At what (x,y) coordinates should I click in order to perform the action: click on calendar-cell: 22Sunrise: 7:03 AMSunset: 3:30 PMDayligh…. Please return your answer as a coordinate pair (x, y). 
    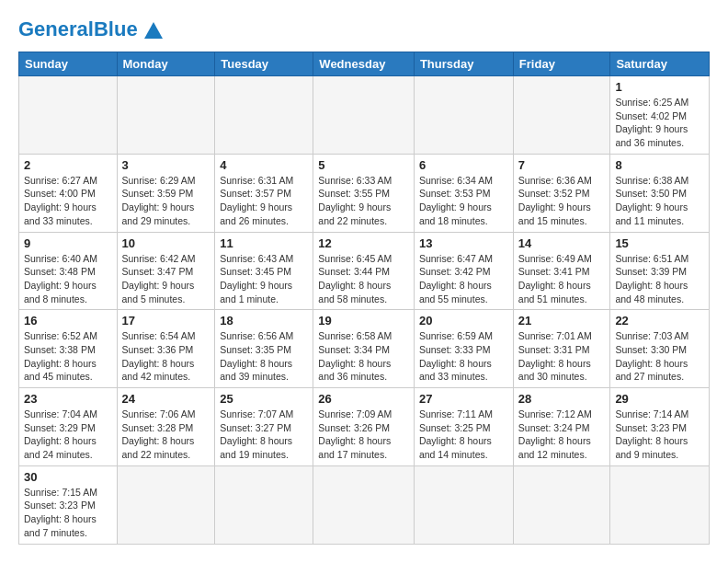
    Looking at the image, I should click on (660, 350).